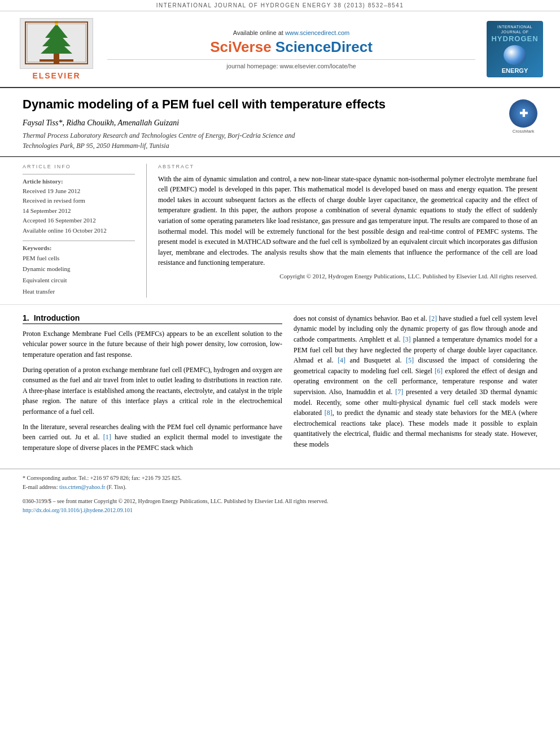 The width and height of the screenshot is (560, 747). I want to click on sciverse-brand: SciVerse ScienceDirect, so click(291, 47).